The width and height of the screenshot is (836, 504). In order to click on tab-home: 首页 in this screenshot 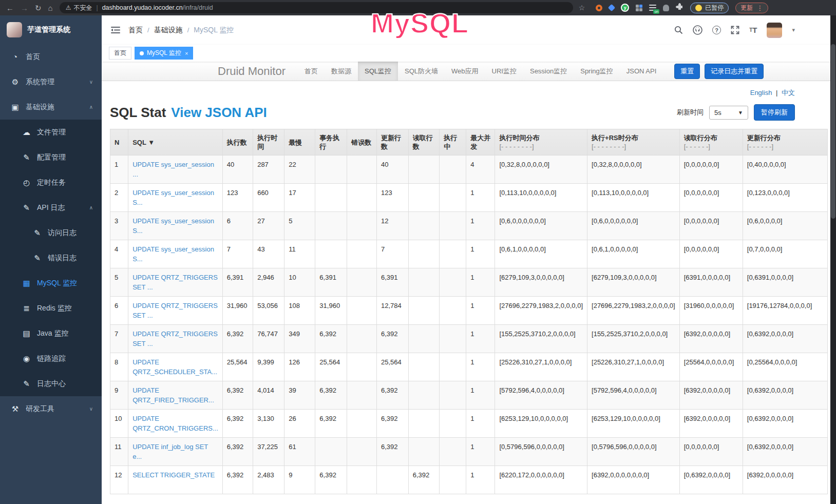, I will do `click(120, 53)`.